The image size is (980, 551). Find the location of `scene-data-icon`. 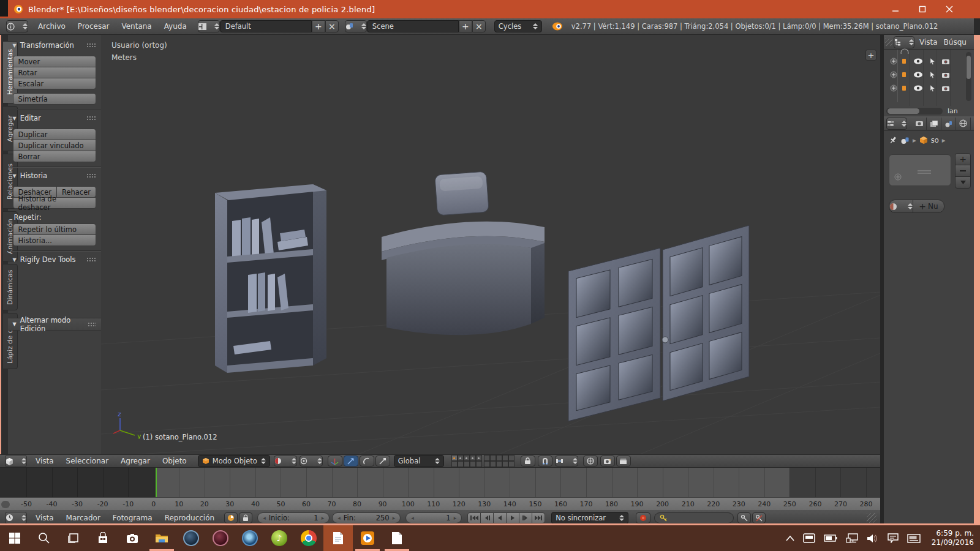

scene-data-icon is located at coordinates (905, 141).